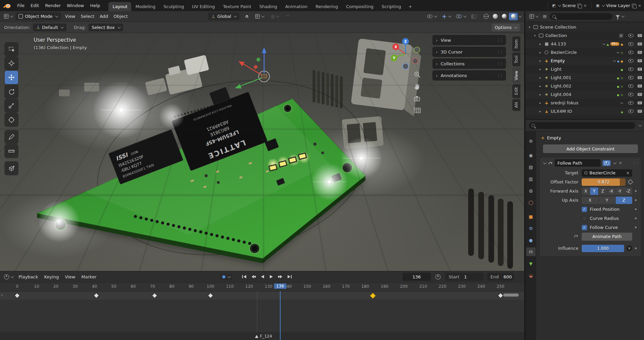  I want to click on animate-path-button: Animate Path, so click(607, 237).